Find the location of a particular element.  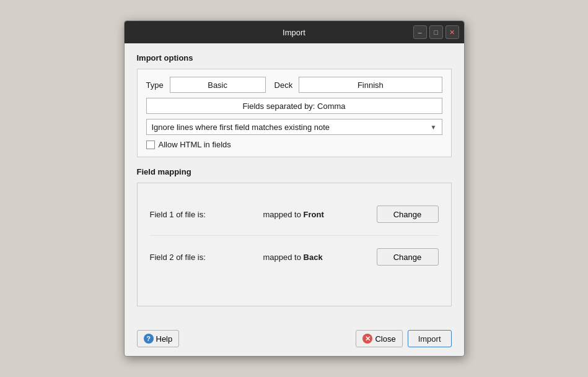

close-icon: ✕ is located at coordinates (367, 339).